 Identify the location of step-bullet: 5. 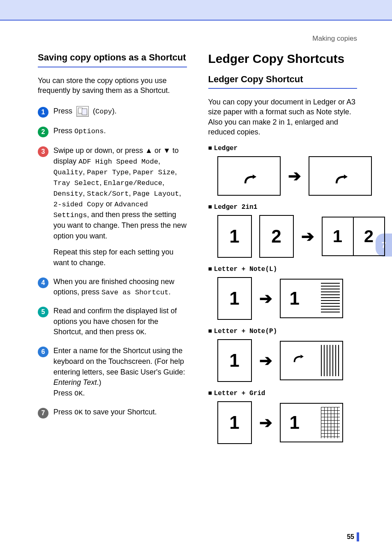
(43, 312).